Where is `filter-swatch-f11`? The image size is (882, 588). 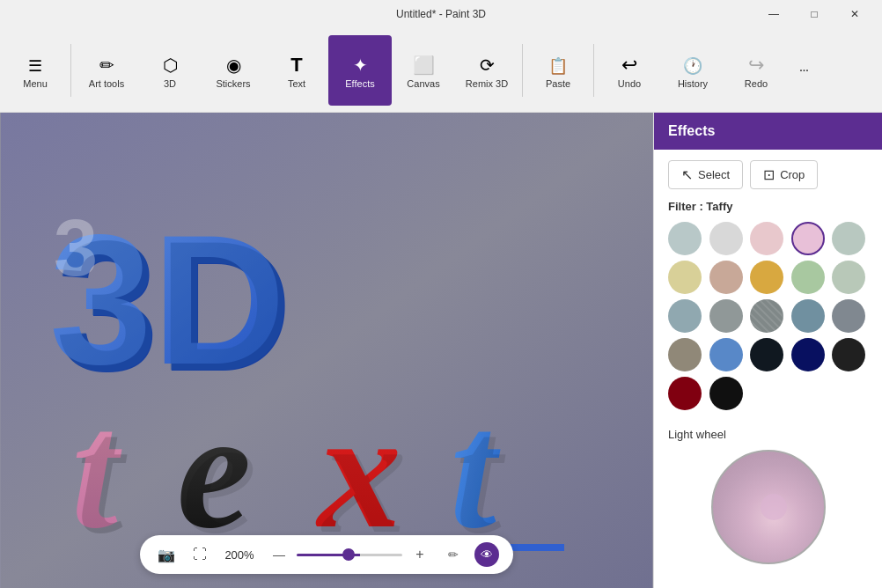 filter-swatch-f11 is located at coordinates (685, 316).